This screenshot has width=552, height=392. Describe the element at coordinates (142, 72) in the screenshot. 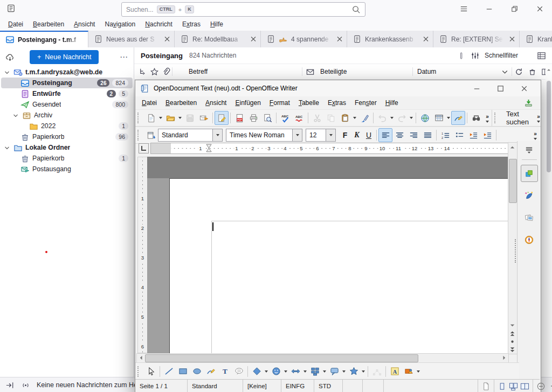

I see `thread-column-icon` at that location.